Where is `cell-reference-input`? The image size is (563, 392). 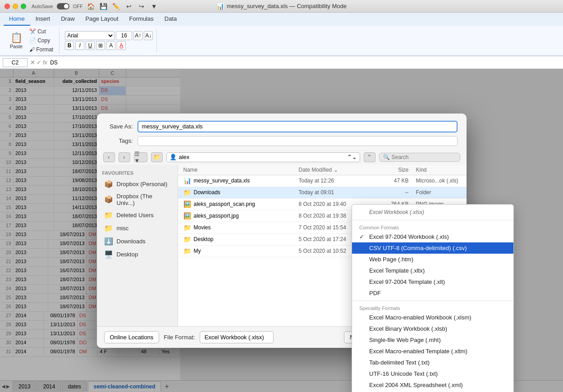 cell-reference-input is located at coordinates (15, 63).